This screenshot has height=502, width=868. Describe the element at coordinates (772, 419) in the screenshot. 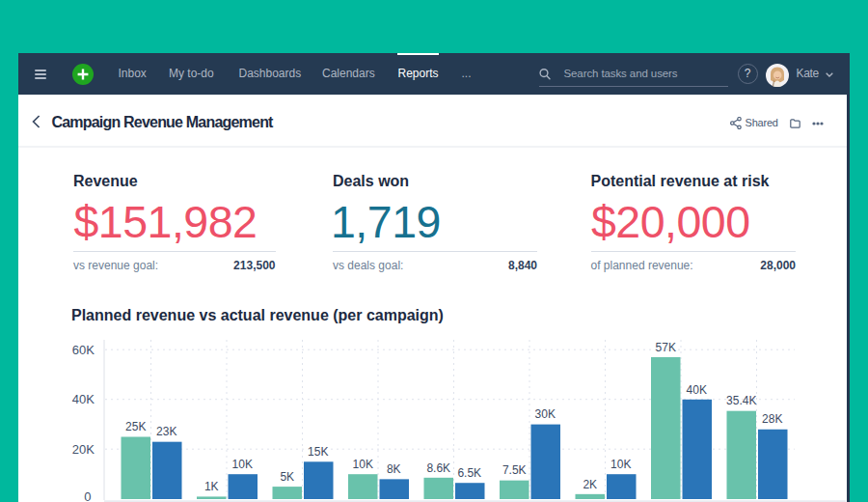

I see `svg-text: 28K` at that location.